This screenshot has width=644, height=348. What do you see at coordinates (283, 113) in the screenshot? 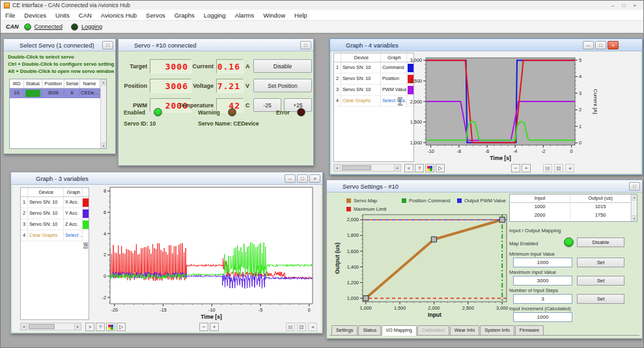
I see `error-label: Error` at bounding box center [283, 113].